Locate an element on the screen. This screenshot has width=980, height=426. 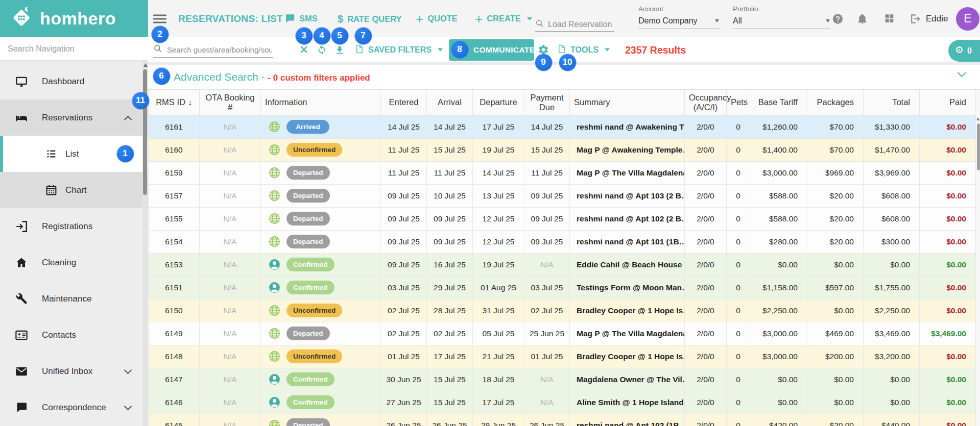
nav-create: + CREATE is located at coordinates (504, 19).